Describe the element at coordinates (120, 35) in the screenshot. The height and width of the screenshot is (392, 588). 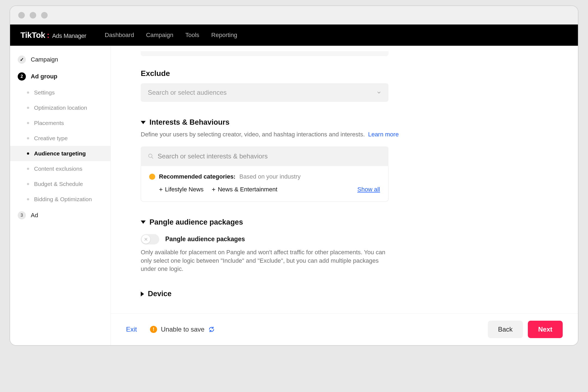
I see `nav-dashboard: Dashboard` at that location.